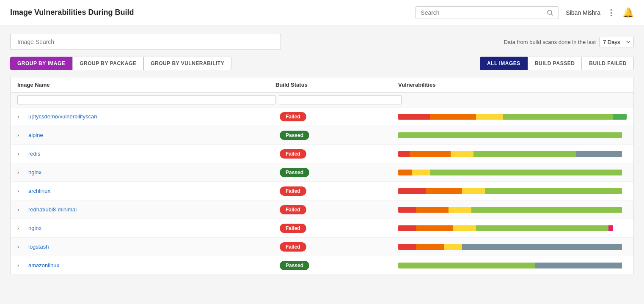  I want to click on group-btn-group-by-image: GROUP BY IMAGE, so click(41, 63).